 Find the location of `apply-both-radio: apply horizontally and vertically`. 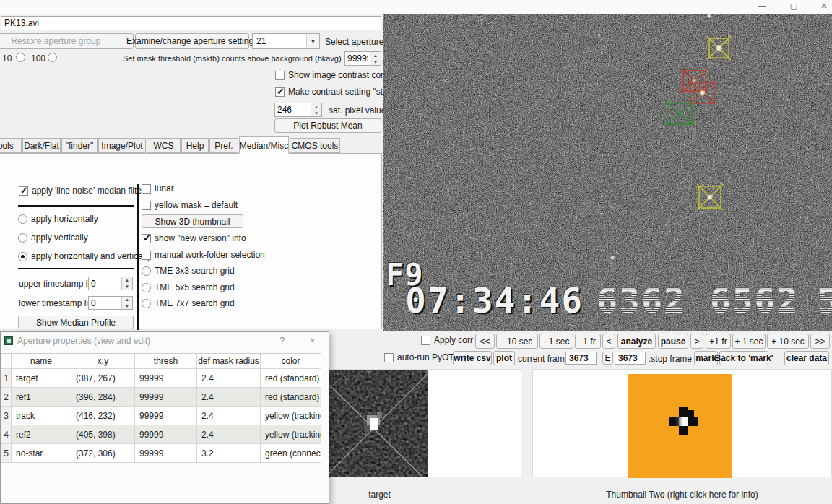

apply-both-radio: apply horizontally and vertically is located at coordinates (84, 256).